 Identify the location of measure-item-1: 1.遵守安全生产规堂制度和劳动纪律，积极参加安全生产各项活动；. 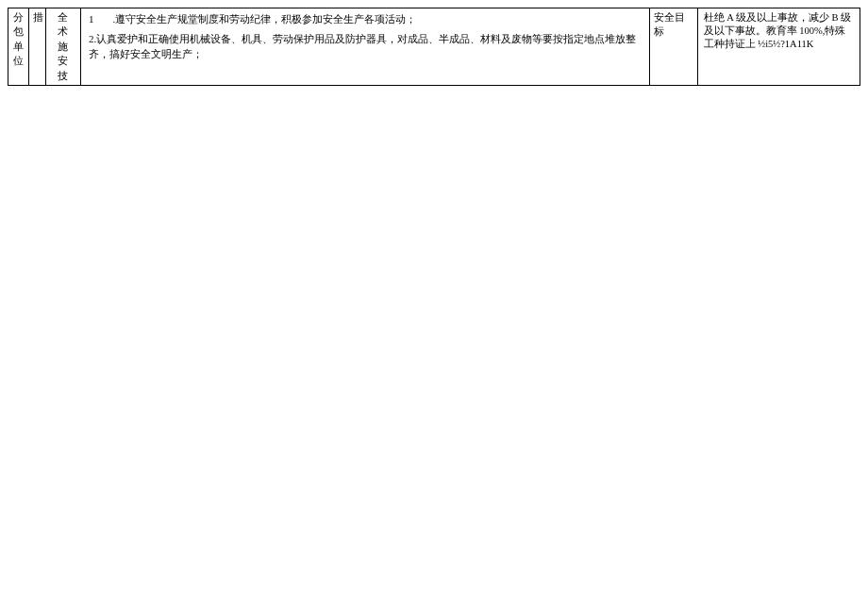
(365, 19).